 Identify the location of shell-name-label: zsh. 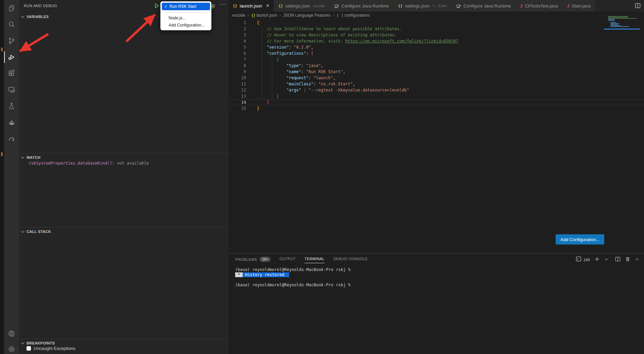
(587, 260).